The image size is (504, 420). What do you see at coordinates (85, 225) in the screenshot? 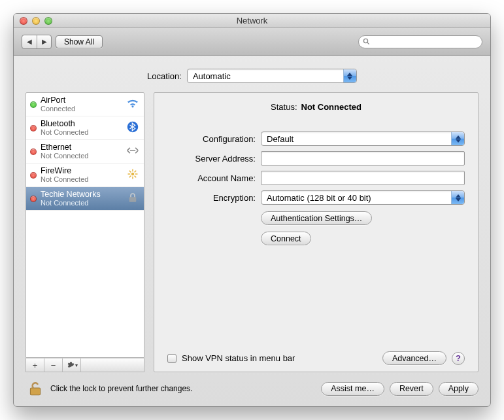
I see `connections-list: AirPort Connected Bluetooth Not Connecte…` at bounding box center [85, 225].